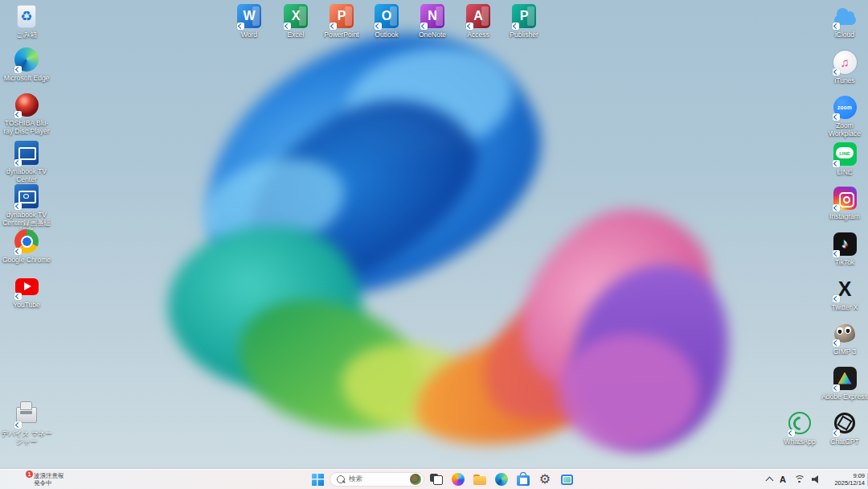 The width and height of the screenshot is (868, 489). What do you see at coordinates (502, 479) in the screenshot?
I see `edge-icon` at bounding box center [502, 479].